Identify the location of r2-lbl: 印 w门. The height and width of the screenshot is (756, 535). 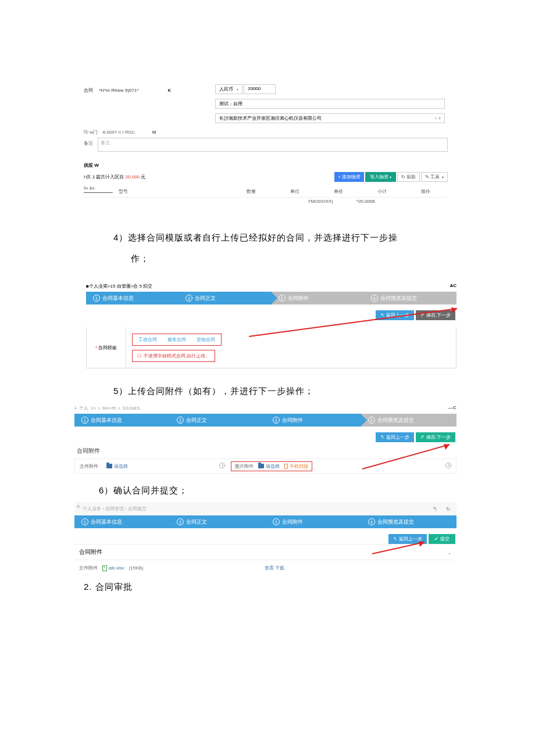
(91, 132).